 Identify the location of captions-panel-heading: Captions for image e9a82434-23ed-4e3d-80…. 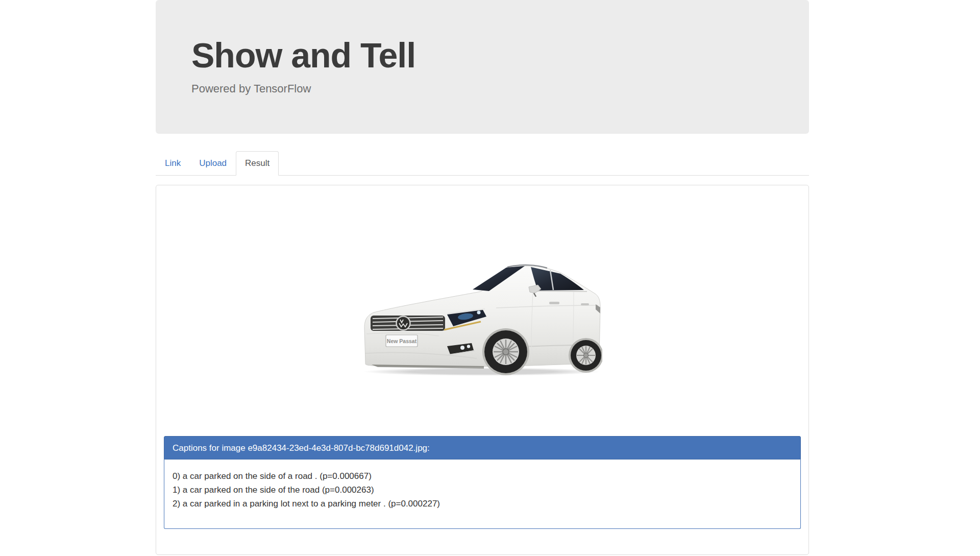
(482, 448).